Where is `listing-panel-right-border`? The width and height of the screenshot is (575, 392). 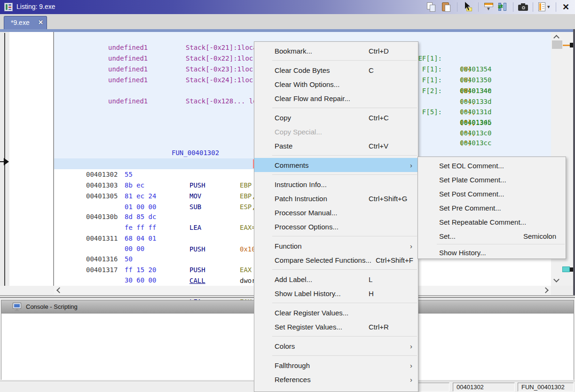 listing-panel-right-border is located at coordinates (574, 163).